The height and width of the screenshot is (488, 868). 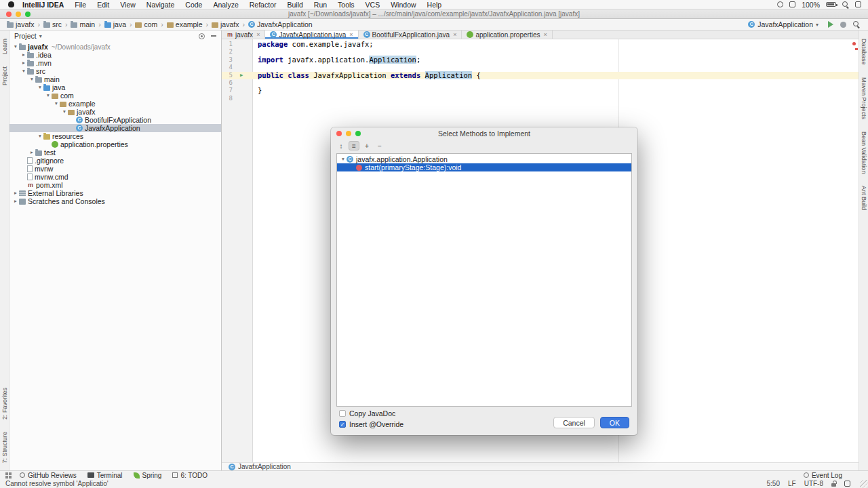 What do you see at coordinates (26, 36) in the screenshot?
I see `project-header-title: Project` at bounding box center [26, 36].